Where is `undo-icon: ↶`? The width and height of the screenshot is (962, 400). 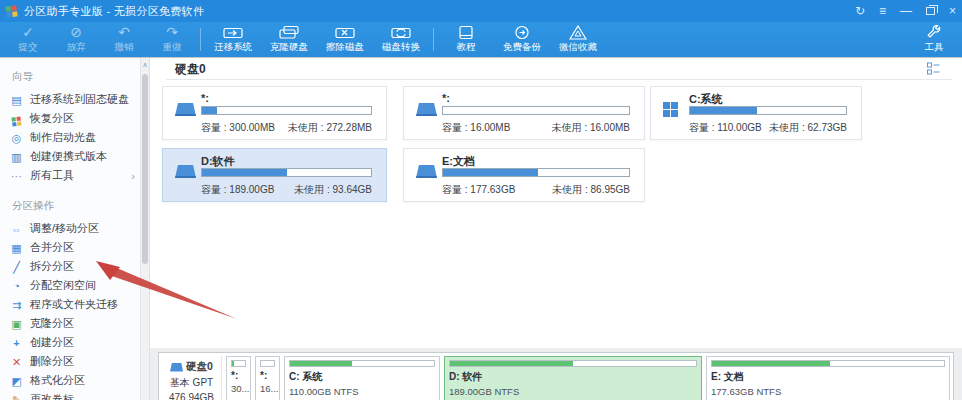
undo-icon: ↶ is located at coordinates (124, 32).